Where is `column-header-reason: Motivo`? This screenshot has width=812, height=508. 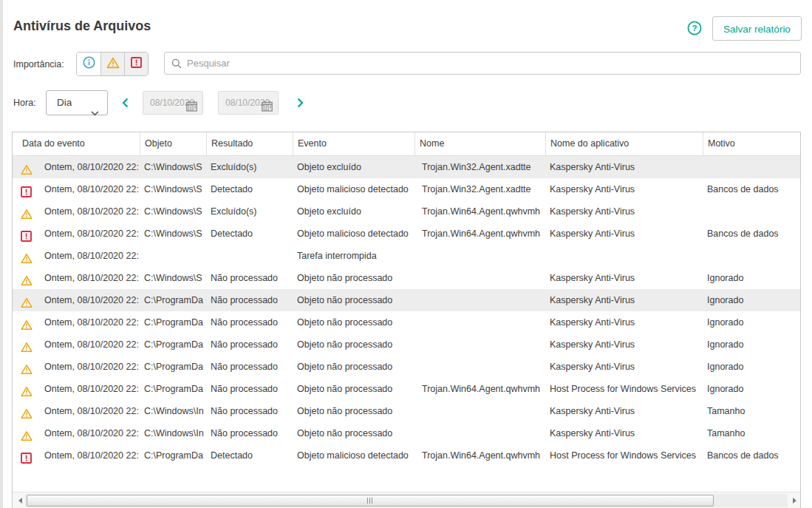
column-header-reason: Motivo is located at coordinates (751, 143).